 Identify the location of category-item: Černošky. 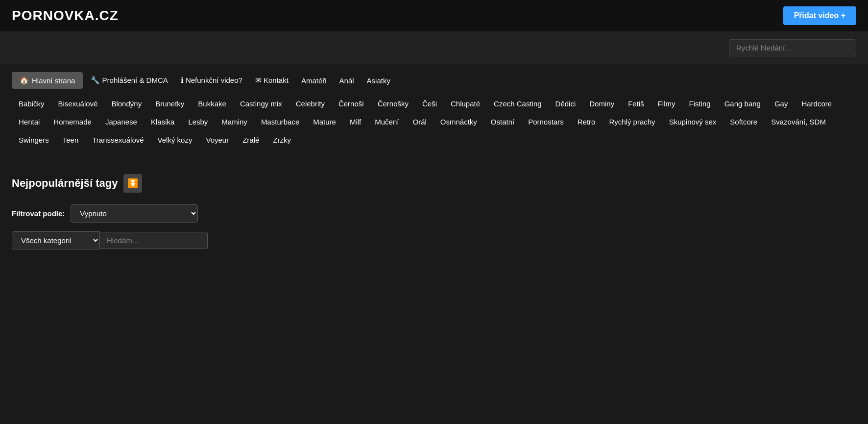
(393, 104).